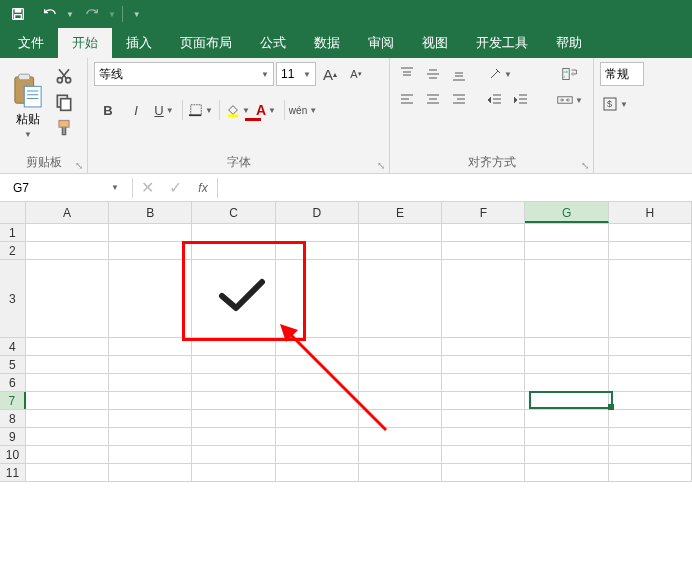  Describe the element at coordinates (356, 74) in the screenshot. I see `decrease-font-button: A▾` at that location.